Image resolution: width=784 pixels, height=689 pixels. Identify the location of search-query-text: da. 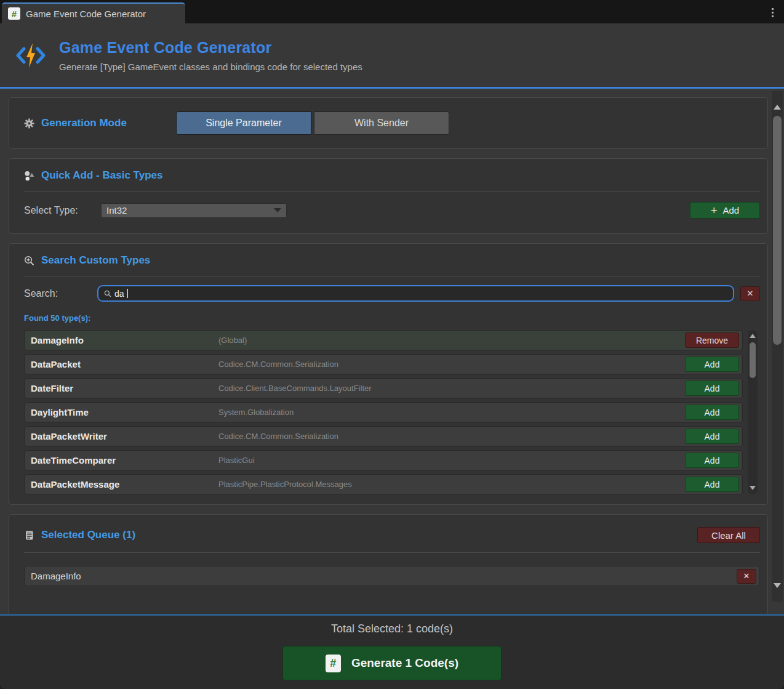
(119, 294).